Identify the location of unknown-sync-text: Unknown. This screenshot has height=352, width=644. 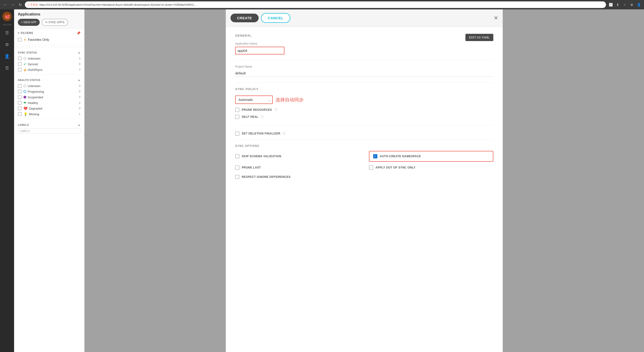
(34, 58).